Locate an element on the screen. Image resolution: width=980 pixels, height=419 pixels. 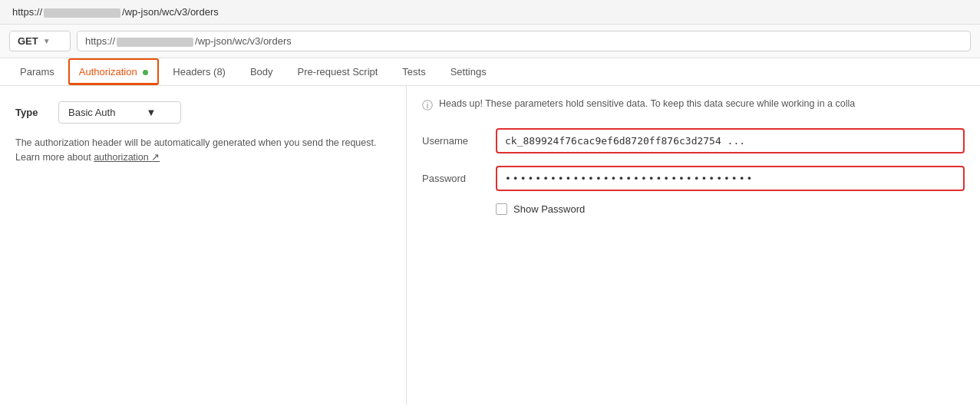
password-row: Password is located at coordinates (694, 178).